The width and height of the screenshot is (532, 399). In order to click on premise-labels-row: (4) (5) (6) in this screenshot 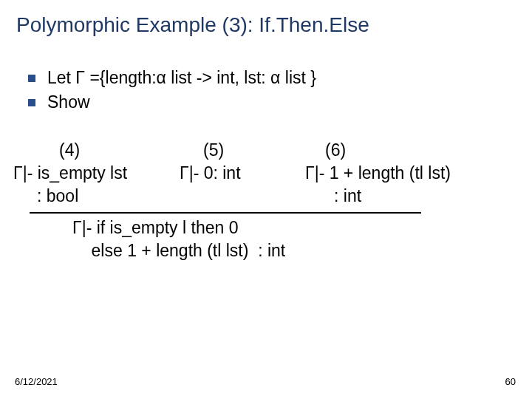, I will do `click(273, 151)`.